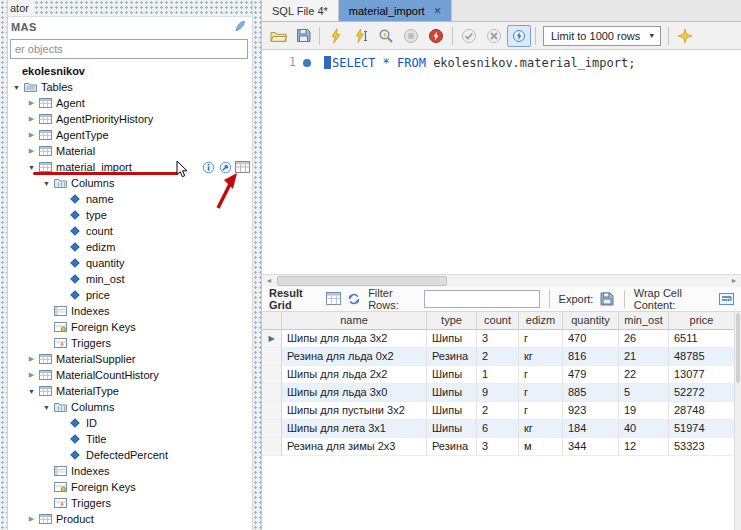 Image resolution: width=741 pixels, height=530 pixels. I want to click on tree-item-title: Title, so click(130, 439).